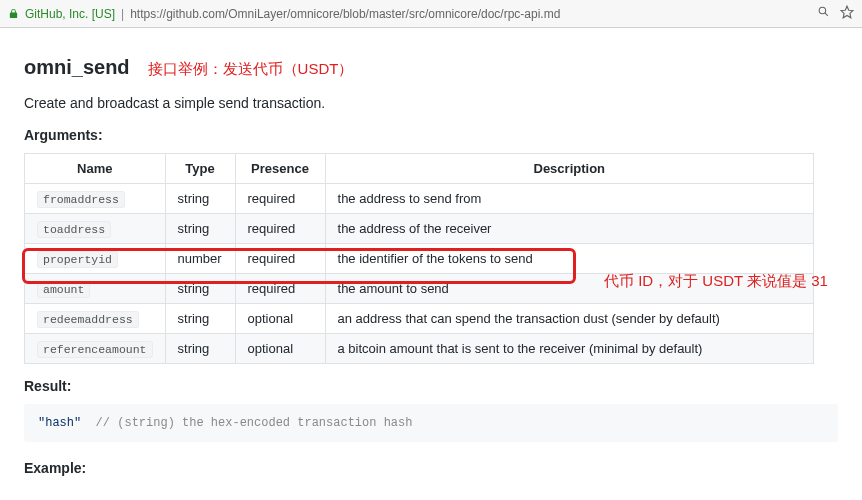 The height and width of the screenshot is (500, 862). I want to click on result-string: "hash", so click(60, 423).